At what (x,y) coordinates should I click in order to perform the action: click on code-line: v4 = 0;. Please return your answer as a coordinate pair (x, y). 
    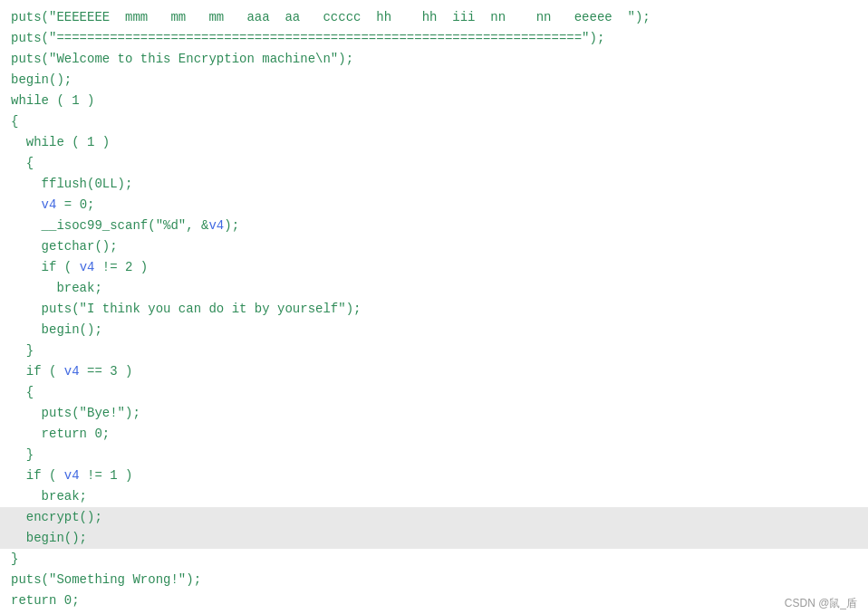
    Looking at the image, I should click on (434, 205).